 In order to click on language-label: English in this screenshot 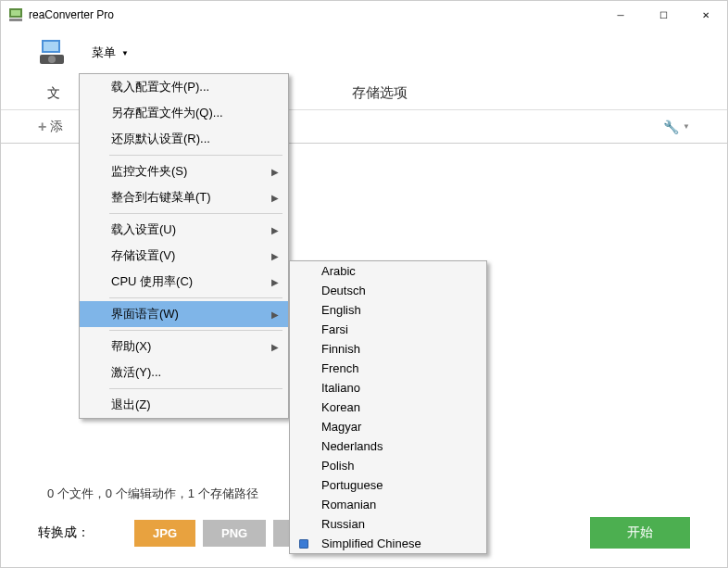, I will do `click(341, 309)`.